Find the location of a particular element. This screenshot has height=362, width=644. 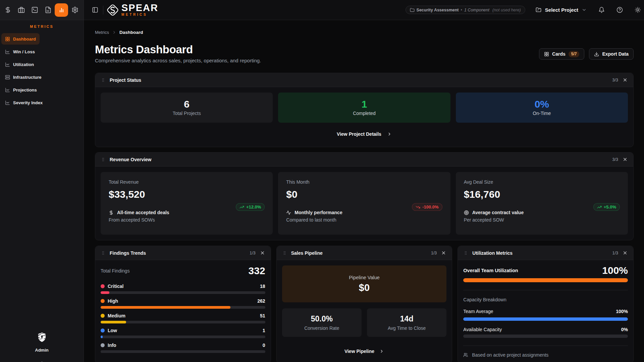

topbar: SPEAR METRICS Security Assessment • 1 Co… is located at coordinates (322, 10).